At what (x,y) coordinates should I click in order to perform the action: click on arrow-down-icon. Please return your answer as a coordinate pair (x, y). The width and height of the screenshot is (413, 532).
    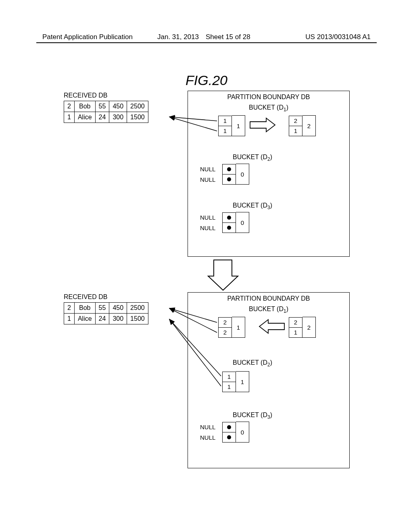
    Looking at the image, I should click on (223, 275).